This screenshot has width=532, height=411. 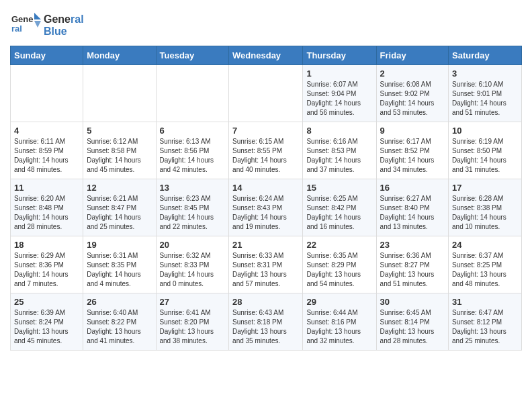 What do you see at coordinates (412, 265) in the screenshot?
I see `calendar-cell: 23Sunrise: 6:36 AMSunset: 8:27 PMDayligh…` at bounding box center [412, 265].